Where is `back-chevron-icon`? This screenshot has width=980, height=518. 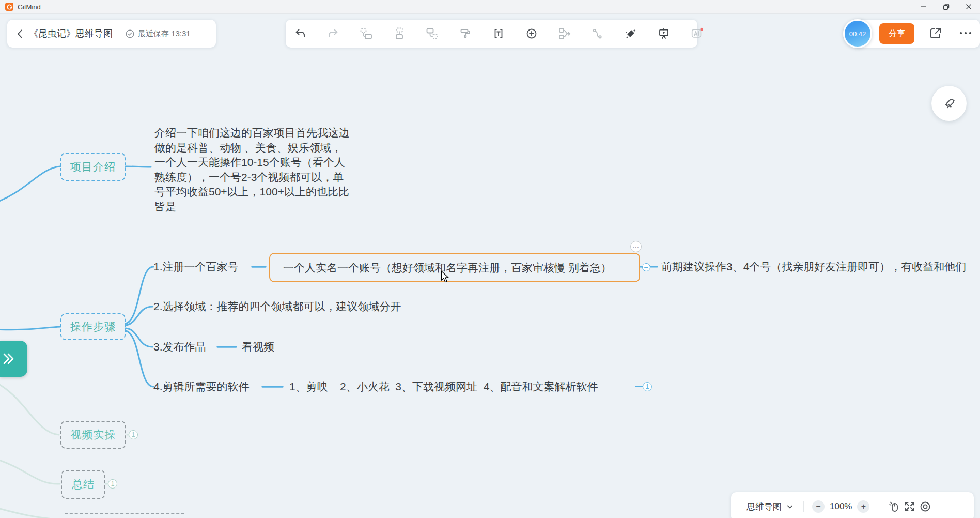 back-chevron-icon is located at coordinates (20, 34).